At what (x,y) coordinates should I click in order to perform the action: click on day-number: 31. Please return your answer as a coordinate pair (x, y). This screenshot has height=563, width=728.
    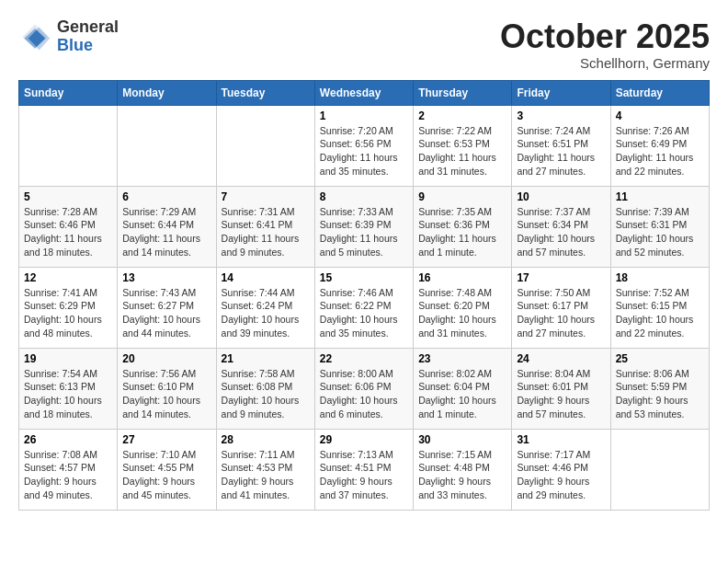
    Looking at the image, I should click on (561, 440).